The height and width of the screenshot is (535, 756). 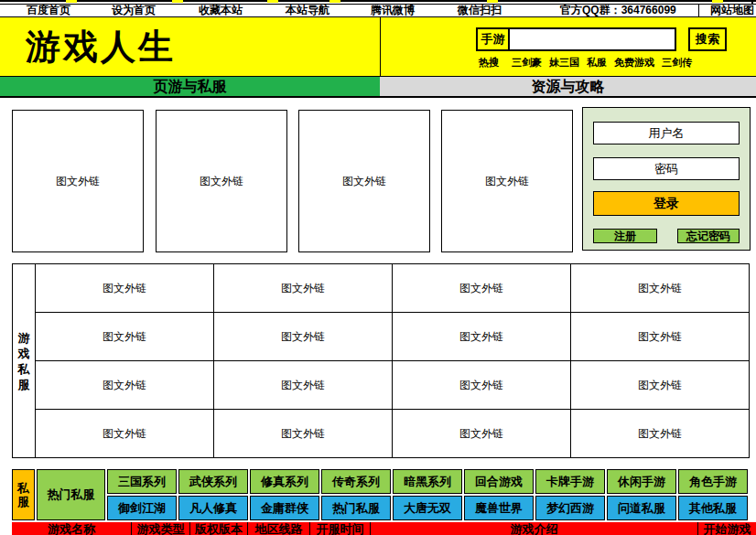 What do you see at coordinates (142, 508) in the screenshot?
I see `category-button: 御剑江湖` at bounding box center [142, 508].